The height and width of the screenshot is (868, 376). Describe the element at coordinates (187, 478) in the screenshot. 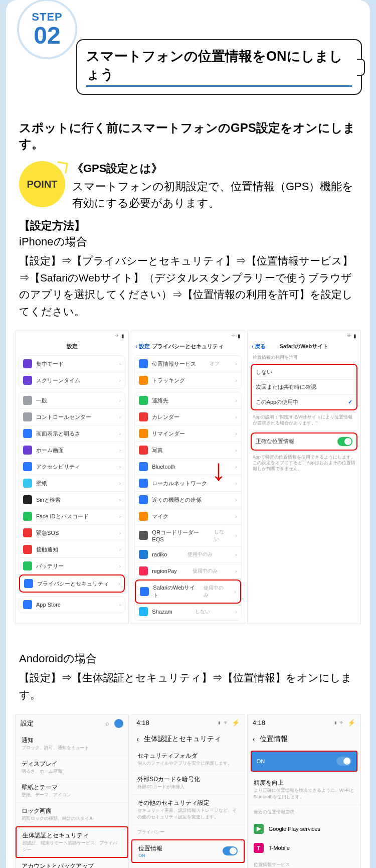

I see `iphone-privacy-screen: ᯤ▮ ‹ 設定 プライバシーとセキュリティ 位置情報サービスオフ›トラッキング›…` at that location.